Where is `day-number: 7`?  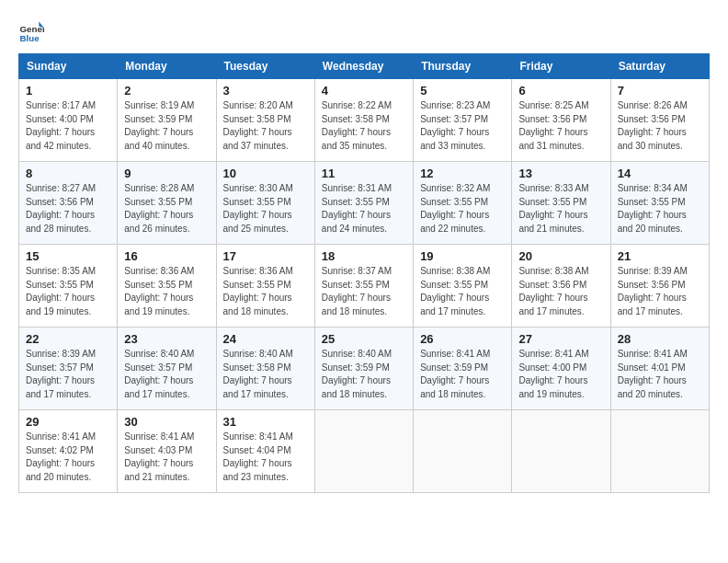 day-number: 7 is located at coordinates (660, 90).